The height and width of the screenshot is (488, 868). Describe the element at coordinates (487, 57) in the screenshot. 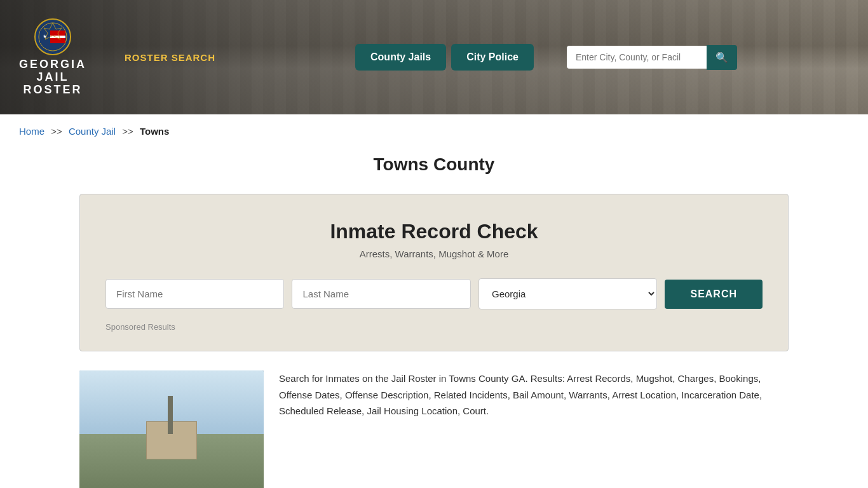

I see `nav-area: ROSTER SEARCH County Jails City Police 🔍` at that location.